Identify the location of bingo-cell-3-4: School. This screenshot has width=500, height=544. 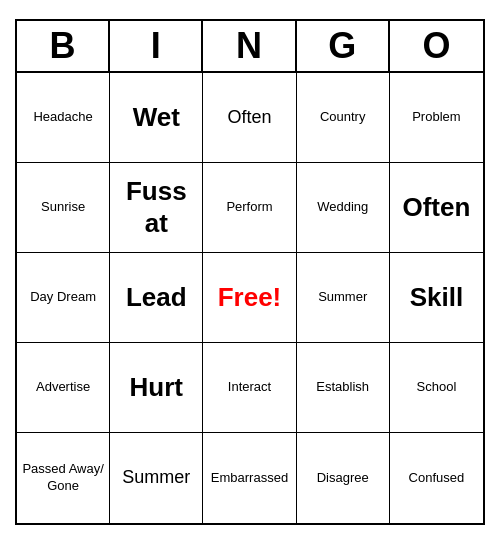
(436, 388).